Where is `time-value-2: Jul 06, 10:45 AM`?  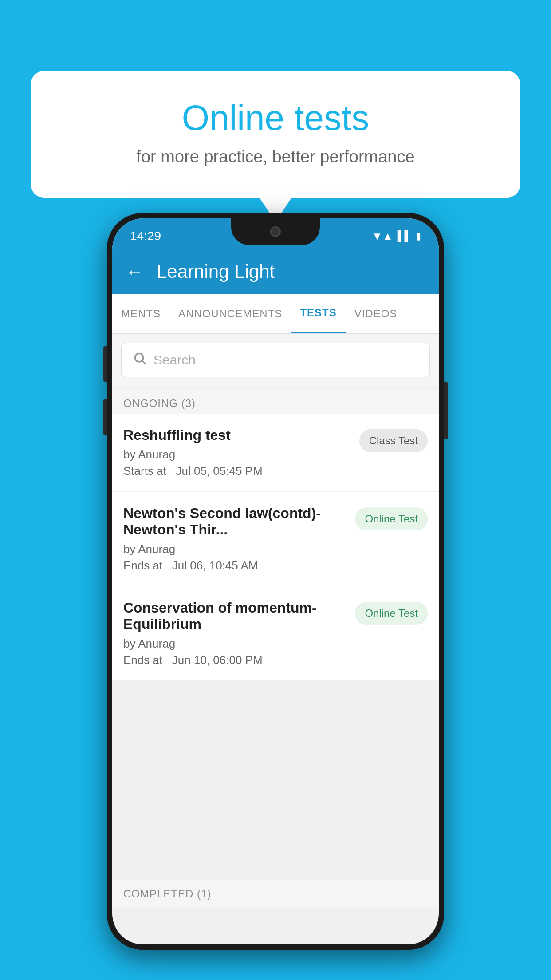
time-value-2: Jul 06, 10:45 AM is located at coordinates (215, 565).